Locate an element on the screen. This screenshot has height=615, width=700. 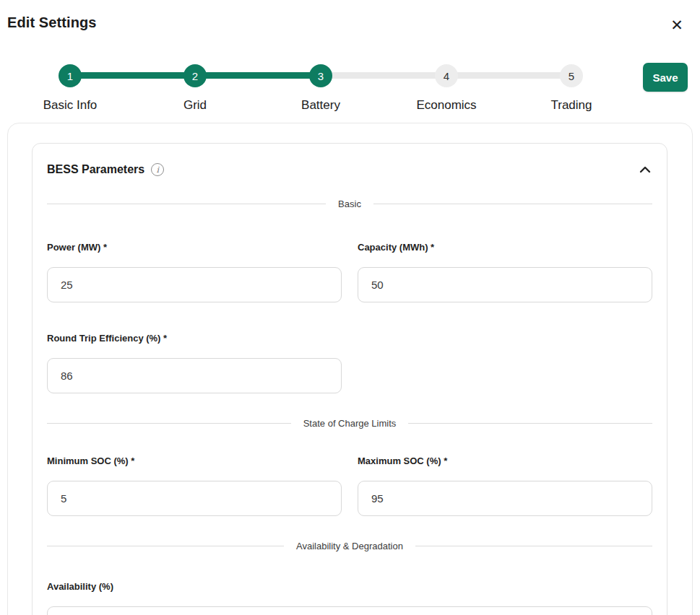
min-soc-label: Minimum SOC (%) * is located at coordinates (194, 461).